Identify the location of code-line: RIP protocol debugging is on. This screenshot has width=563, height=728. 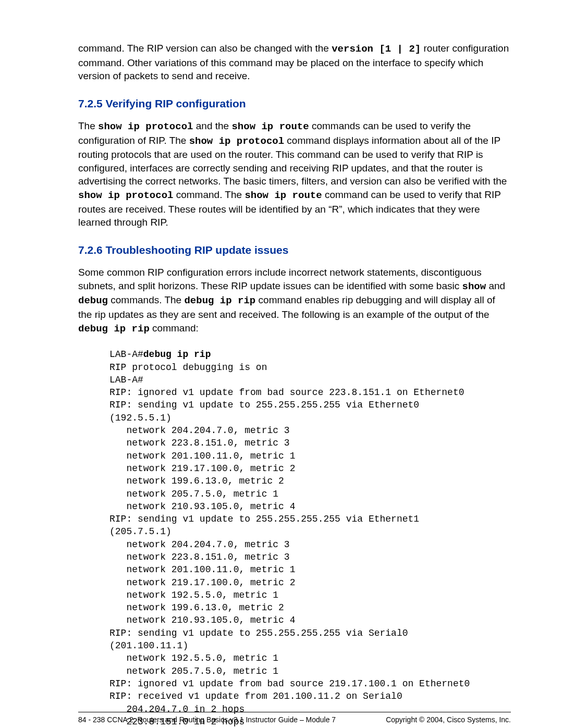
(188, 367).